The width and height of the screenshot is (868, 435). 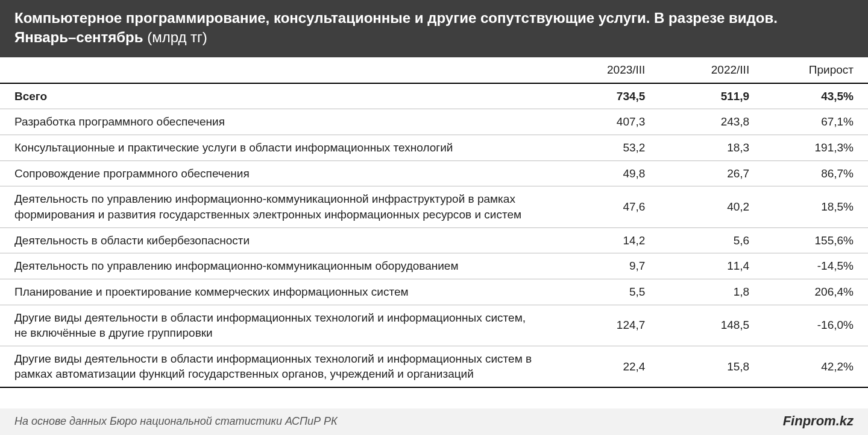 I want to click on col-header-growth: Прирост, so click(x=816, y=70).